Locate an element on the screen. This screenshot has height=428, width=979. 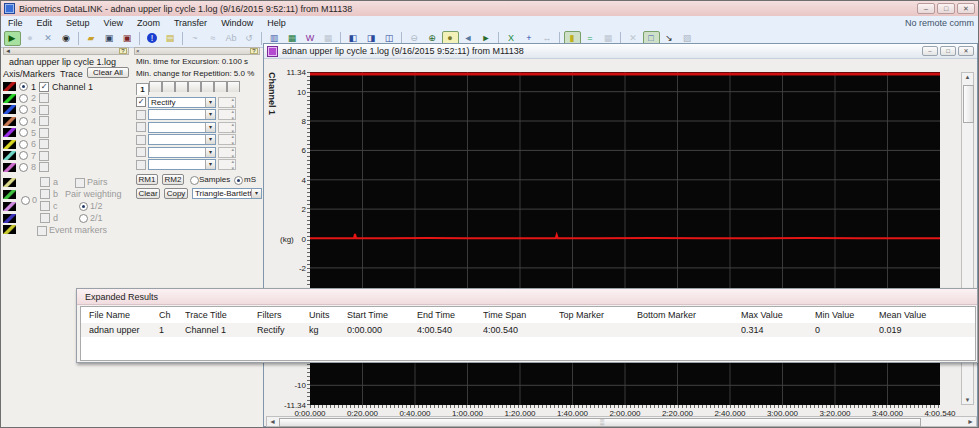
analysis-panel-header: × ? is located at coordinates (197, 51).